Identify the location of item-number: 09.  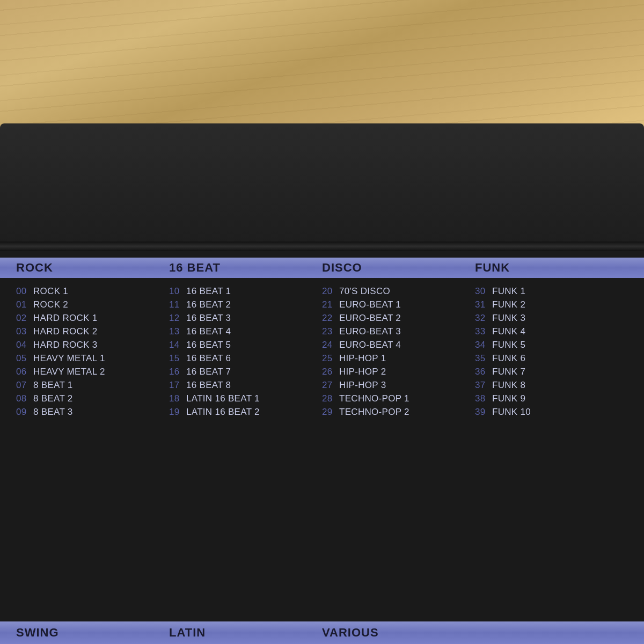
(25, 412).